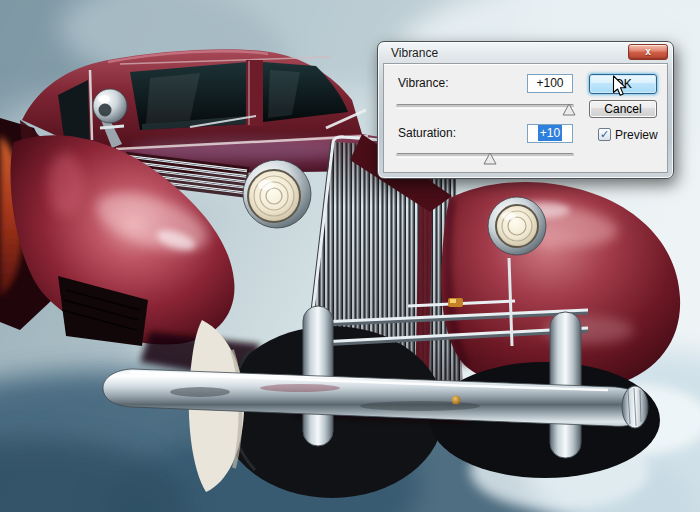 The image size is (700, 512). What do you see at coordinates (623, 84) in the screenshot?
I see `ok-button: OK` at bounding box center [623, 84].